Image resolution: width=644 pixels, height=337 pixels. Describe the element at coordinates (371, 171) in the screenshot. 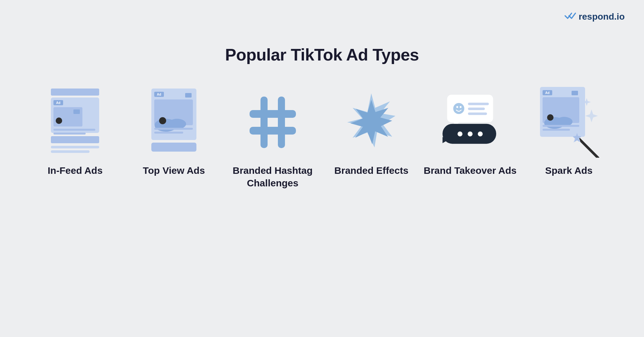

I see `branded-effects-label: Branded Effects` at that location.